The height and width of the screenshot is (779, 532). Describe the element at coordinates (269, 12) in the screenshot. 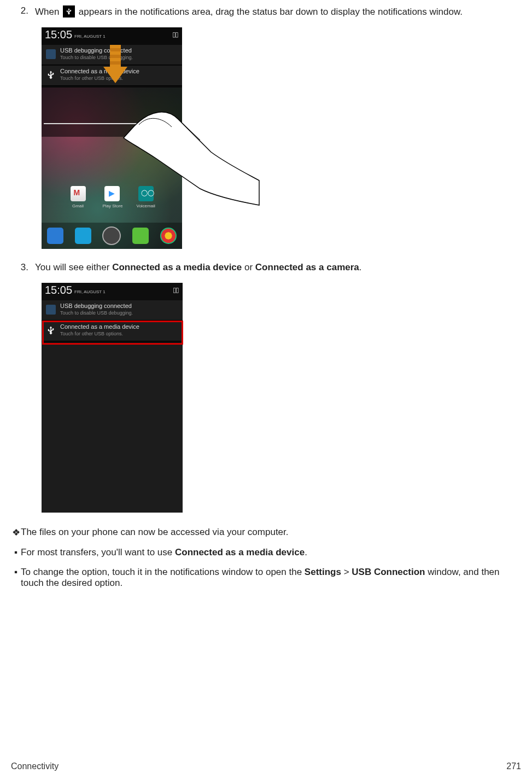

I see `step-2-post: appears in the notifications area, drag …` at that location.